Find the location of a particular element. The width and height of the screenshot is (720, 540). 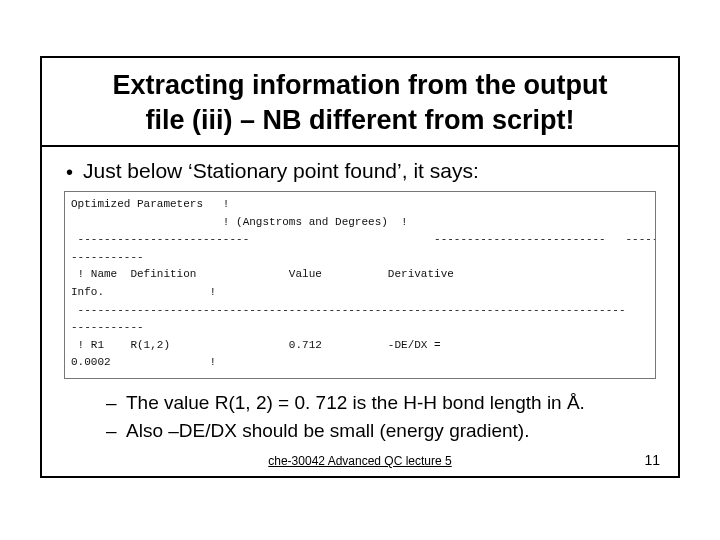

sub-text-1: The value R(1, 2) = 0. 712 is the H-H bo… is located at coordinates (356, 403).